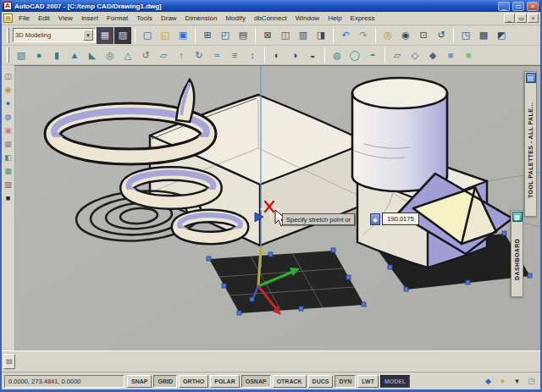 This screenshot has width=542, height=392. What do you see at coordinates (8, 198) in the screenshot?
I see `render-window-button: ■` at bounding box center [8, 198].